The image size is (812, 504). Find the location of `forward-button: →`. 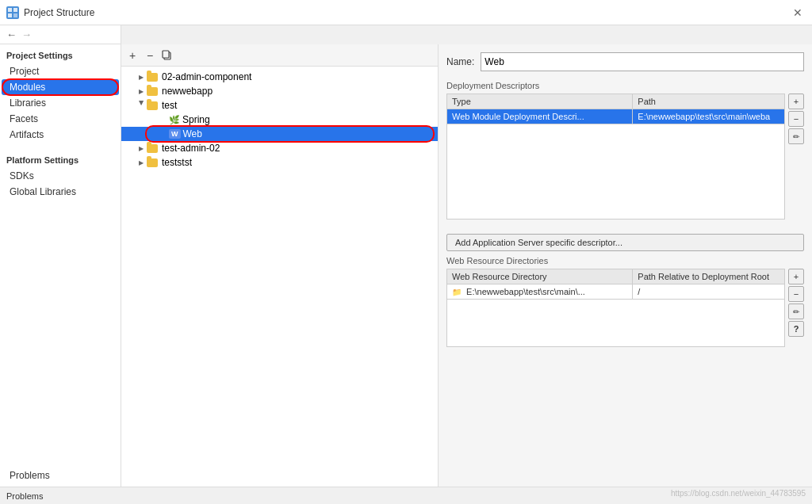

forward-button: → is located at coordinates (27, 35).